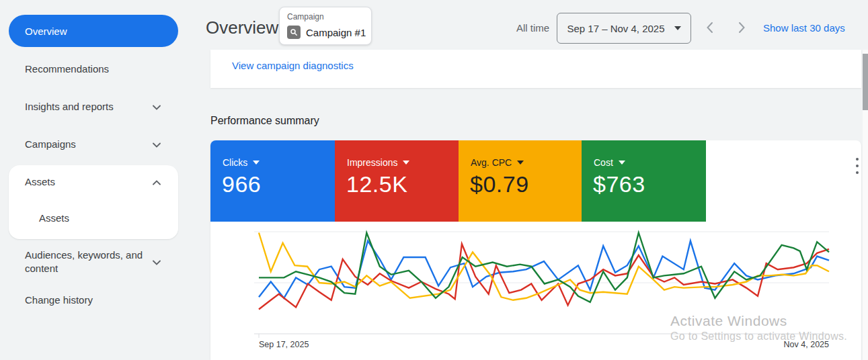  What do you see at coordinates (294, 32) in the screenshot?
I see `magnifier-icon` at bounding box center [294, 32].